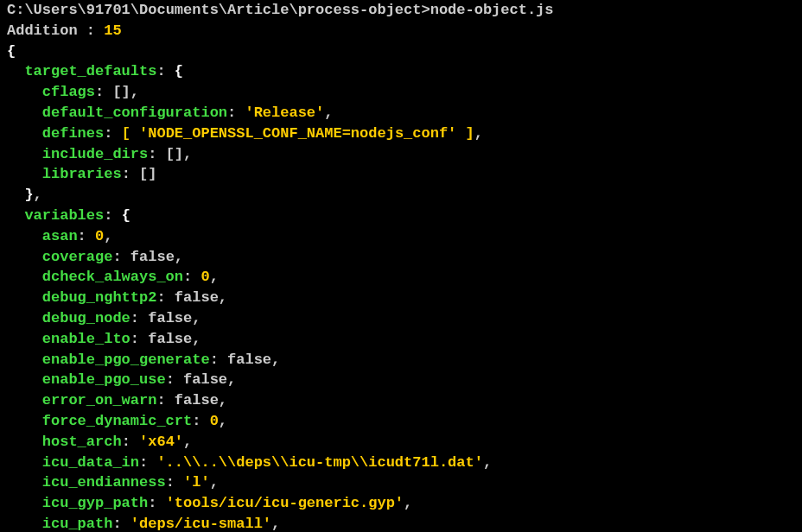 This screenshot has height=532, width=802. Describe the element at coordinates (418, 237) in the screenshot. I see `asan-line: asan: 0,` at that location.